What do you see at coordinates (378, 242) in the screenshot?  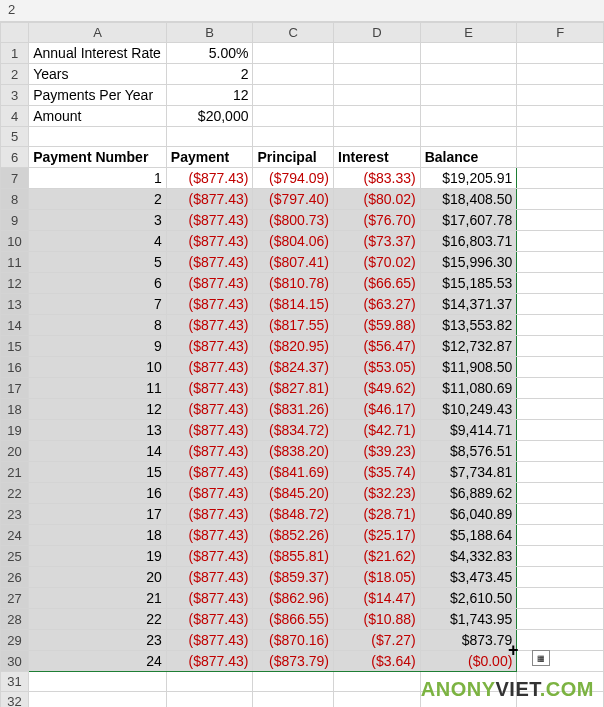 I see `cell-D10: ($73.37)` at bounding box center [378, 242].